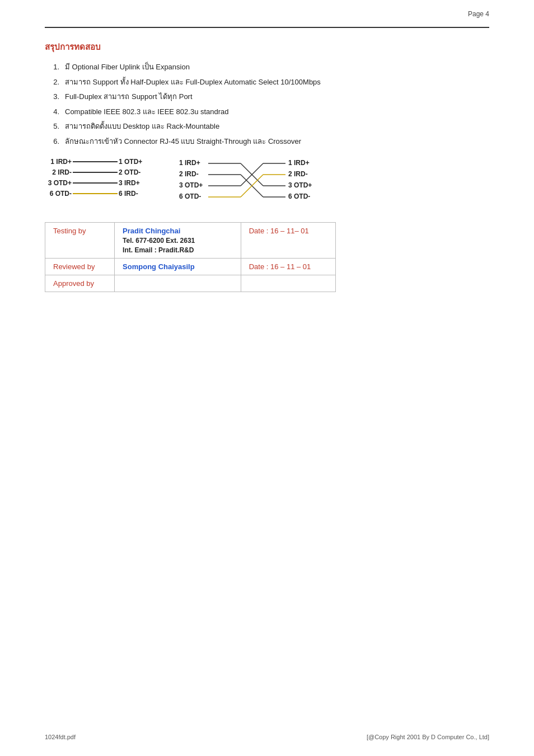 This screenshot has width=534, height=756. I want to click on tester-phone: Tel. 677-6200 Ext. 2631, so click(178, 241).